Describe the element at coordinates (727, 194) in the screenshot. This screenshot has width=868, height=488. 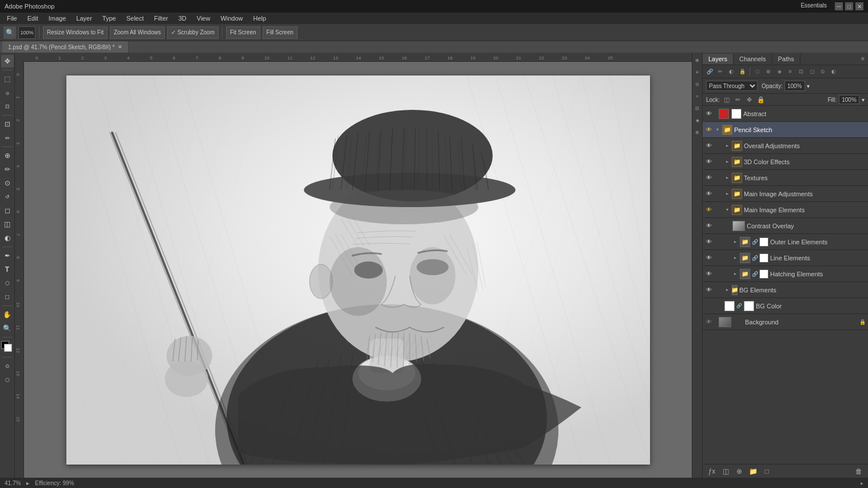
I see `expand-main-img-adj: ▸` at that location.